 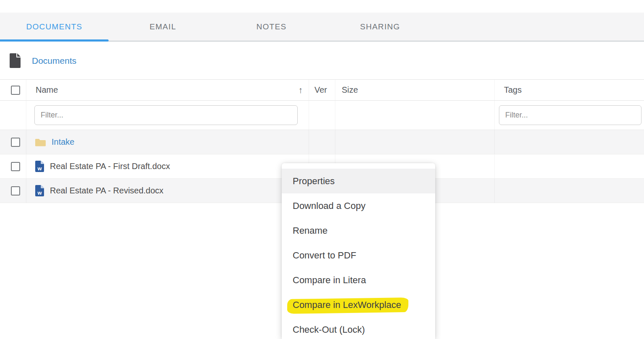 What do you see at coordinates (272, 27) in the screenshot?
I see `tab-notes: NOTES` at bounding box center [272, 27].